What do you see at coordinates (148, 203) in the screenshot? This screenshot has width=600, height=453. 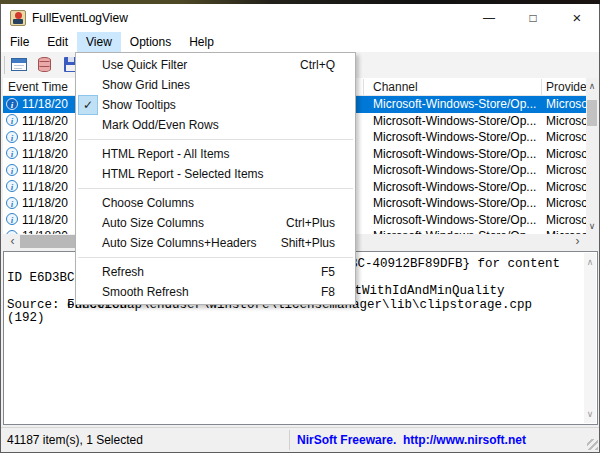 I see `menu-item-label: Choose Columns` at bounding box center [148, 203].